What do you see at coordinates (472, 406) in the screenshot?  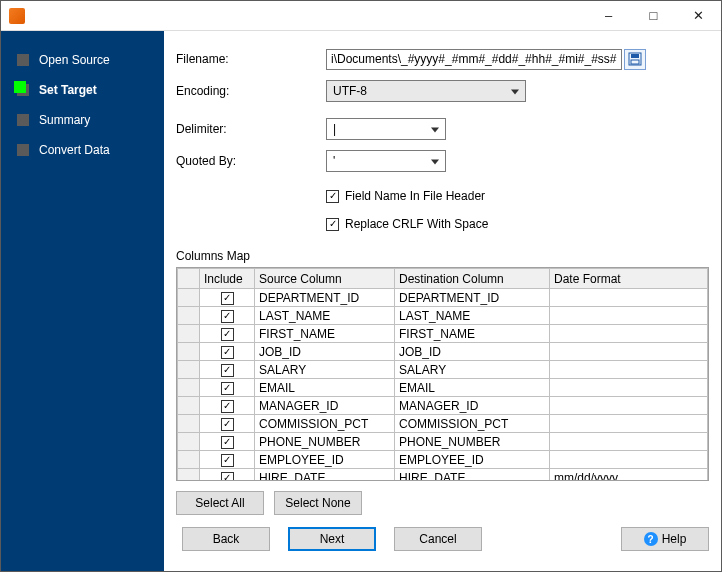 I see `destination-cell: MANAGER_ID` at bounding box center [472, 406].